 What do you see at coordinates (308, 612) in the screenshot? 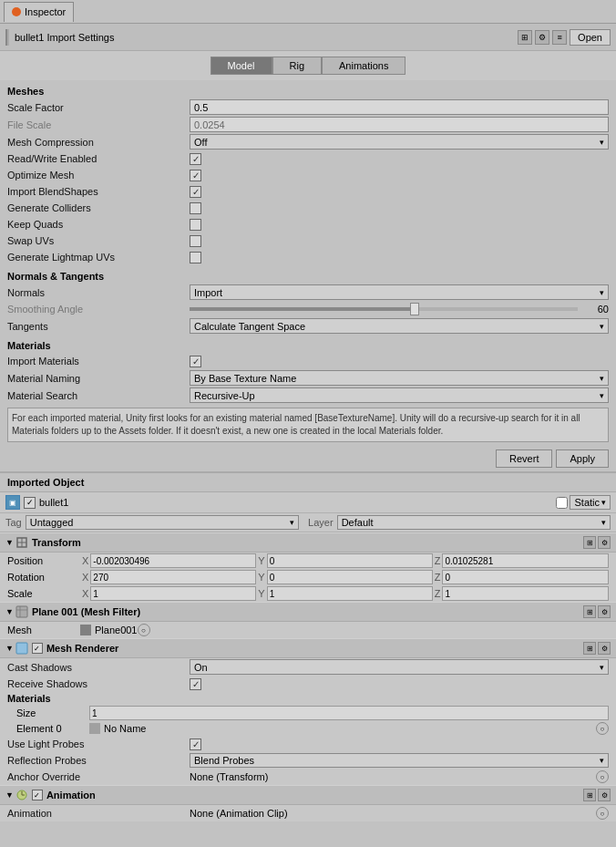
I see `mesh-filter-header: ▼ Plane 001 (Mesh Filter) ⊞ ⚙` at bounding box center [308, 612].